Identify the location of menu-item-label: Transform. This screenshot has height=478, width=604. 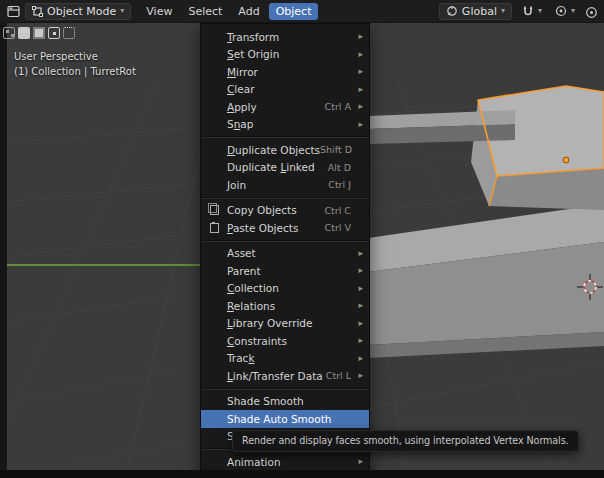
(253, 37).